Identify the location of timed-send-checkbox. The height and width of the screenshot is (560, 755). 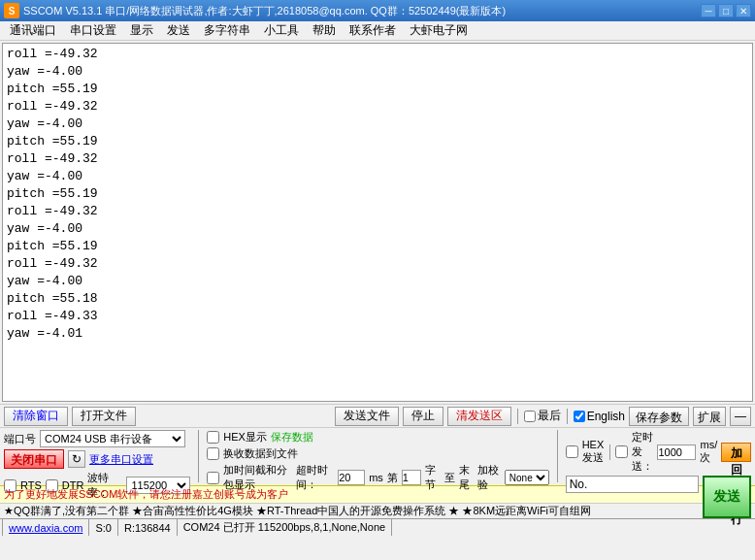
(621, 452).